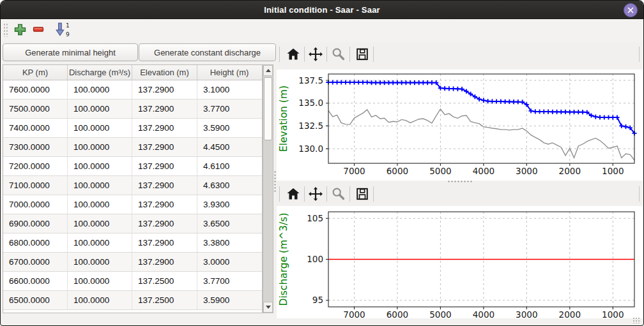 The image size is (644, 326). I want to click on table-row: 7200.0000100.0000137.29004.6100, so click(133, 167).